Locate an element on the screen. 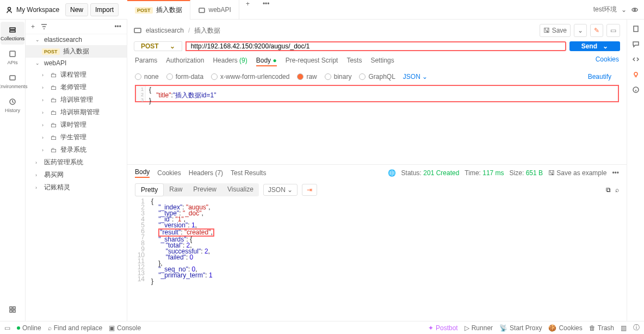  info-icon is located at coordinates (636, 90).